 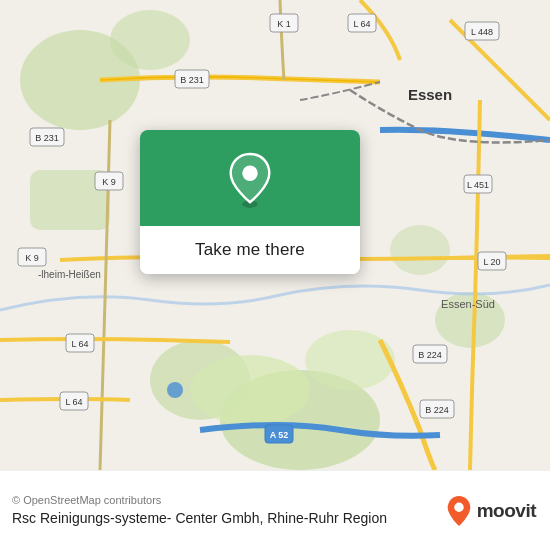 I want to click on bottom-info: © OpenStreetMap contributors Rsc Reinigu…, so click(x=200, y=510).